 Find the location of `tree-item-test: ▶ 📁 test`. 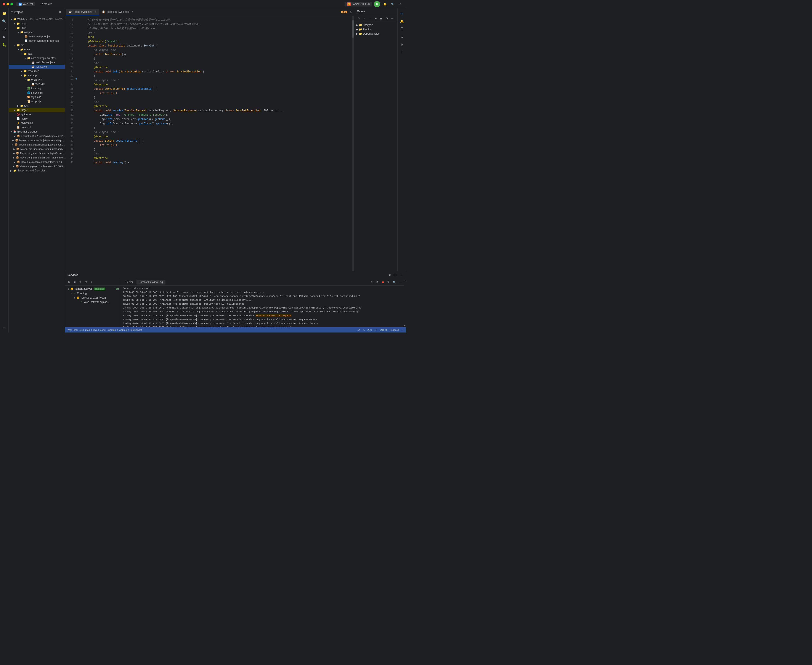

tree-item-test: ▶ 📁 test is located at coordinates (37, 106).